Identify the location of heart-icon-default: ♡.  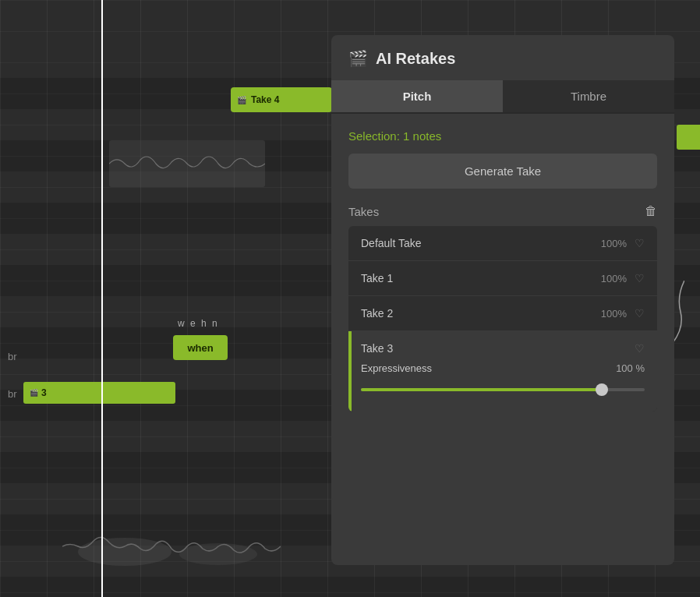
(639, 243).